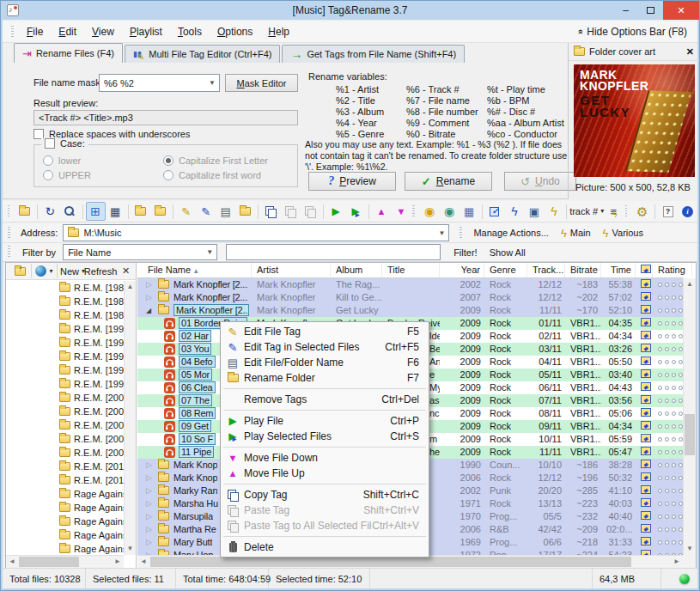 This screenshot has height=591, width=700. What do you see at coordinates (333, 253) in the screenshot?
I see `filter-query-input` at bounding box center [333, 253].